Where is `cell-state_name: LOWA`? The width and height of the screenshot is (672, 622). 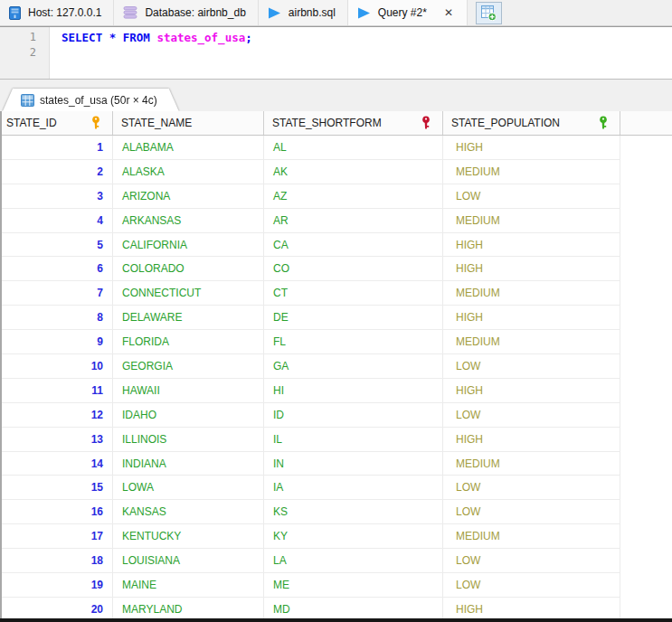
cell-state_name: LOWA is located at coordinates (188, 488).